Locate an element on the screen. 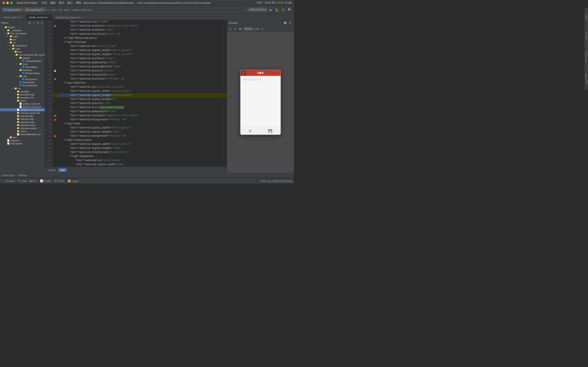 The width and height of the screenshot is (588, 367). code-line: 51 "attr">android:layout_width="match_pa… is located at coordinates (136, 128).